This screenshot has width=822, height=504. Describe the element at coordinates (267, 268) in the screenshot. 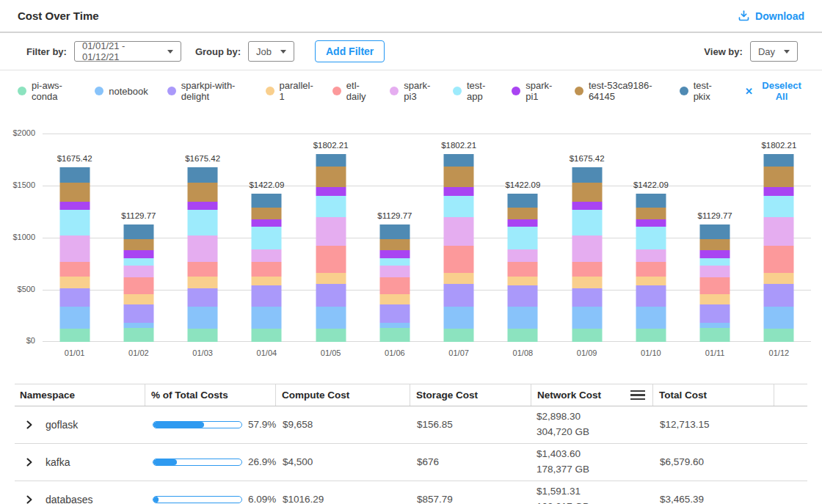

I see `bar-01/04` at that location.